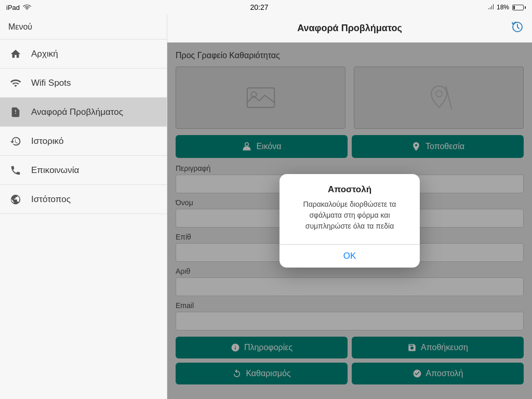 The image size is (532, 399). Describe the element at coordinates (503, 7) in the screenshot. I see `battery-percent: 18%` at that location.